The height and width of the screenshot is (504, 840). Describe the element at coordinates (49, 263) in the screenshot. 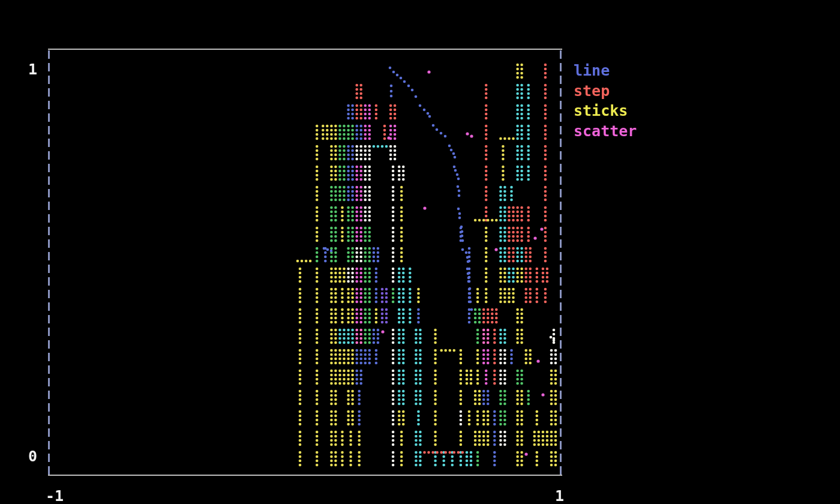

I see `plot-frame-left-dashed` at that location.